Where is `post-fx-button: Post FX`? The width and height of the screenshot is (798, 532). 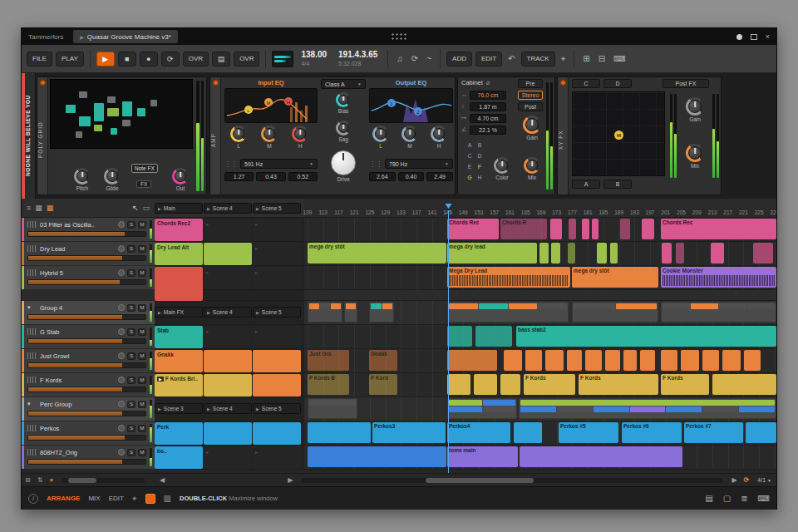 post-fx-button: Post FX is located at coordinates (686, 83).